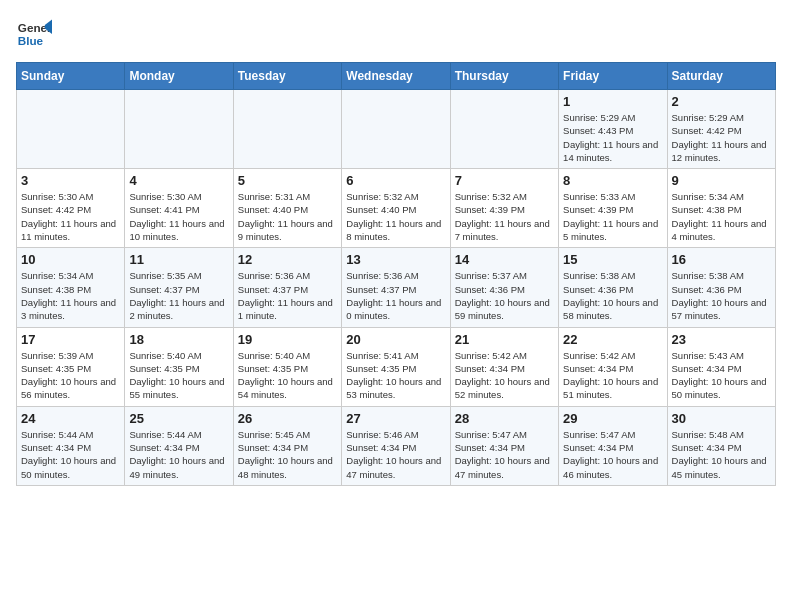 This screenshot has height=612, width=792. What do you see at coordinates (721, 130) in the screenshot?
I see `day-cell: 2Sunrise: 5:29 AM Sunset: 4:42 PM Daylig…` at bounding box center [721, 130].